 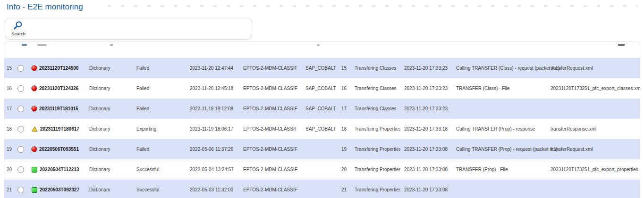 What do you see at coordinates (344, 68) in the screenshot?
I see `cell-step: 15` at bounding box center [344, 68].